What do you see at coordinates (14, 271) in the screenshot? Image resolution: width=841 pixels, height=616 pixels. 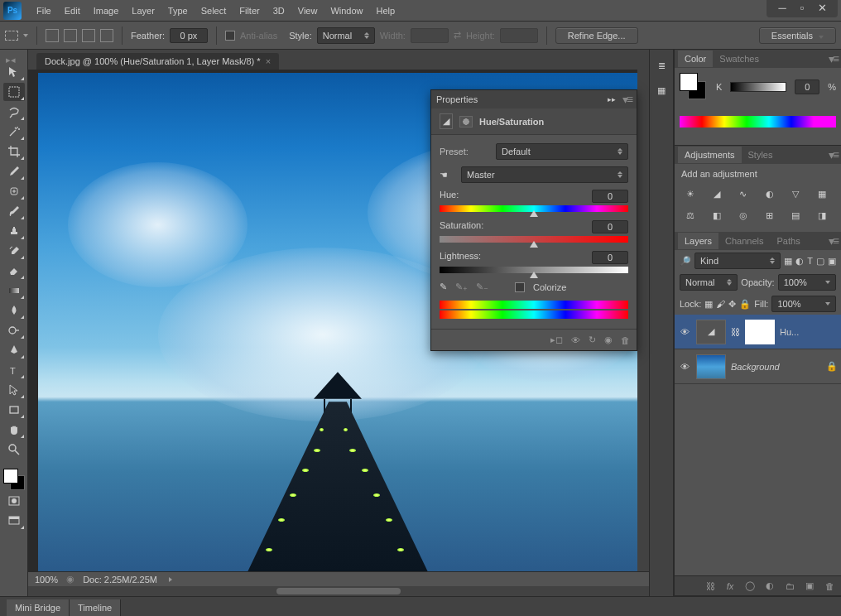 I see `eraser-tool` at bounding box center [14, 271].